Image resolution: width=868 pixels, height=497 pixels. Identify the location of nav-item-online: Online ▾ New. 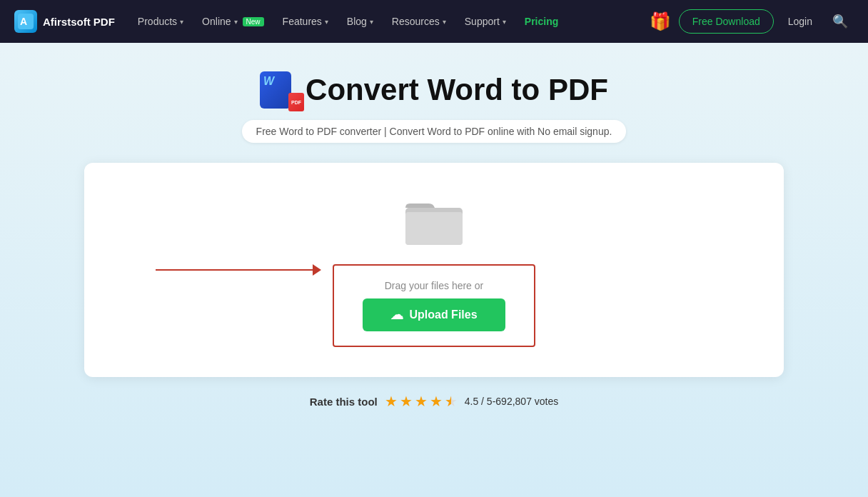
(233, 21).